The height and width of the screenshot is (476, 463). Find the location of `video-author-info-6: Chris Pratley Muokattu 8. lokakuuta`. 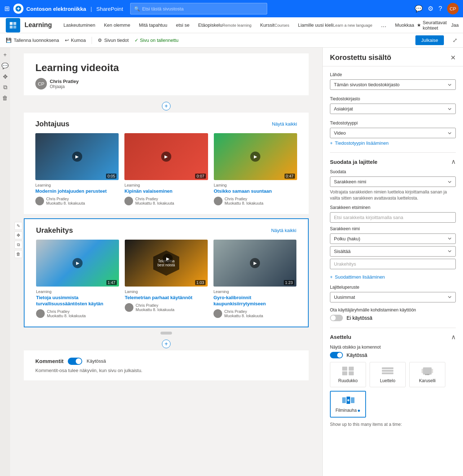

video-author-info-6: Chris Pratley Muokattu 8. lokakuuta is located at coordinates (244, 314).